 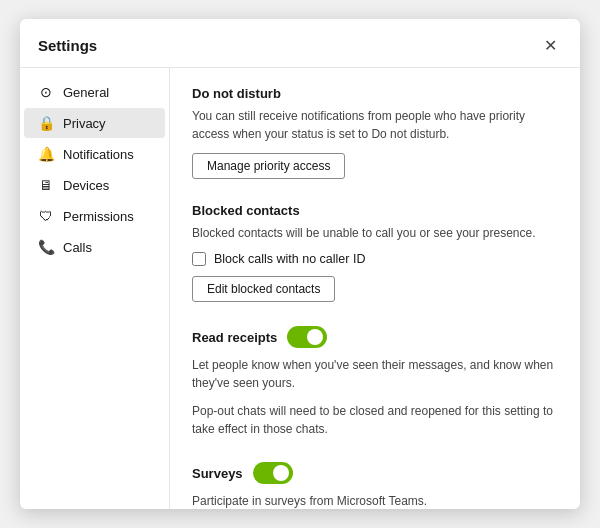 What do you see at coordinates (268, 166) in the screenshot?
I see `manage-priority-access-button: Manage priority access` at bounding box center [268, 166].